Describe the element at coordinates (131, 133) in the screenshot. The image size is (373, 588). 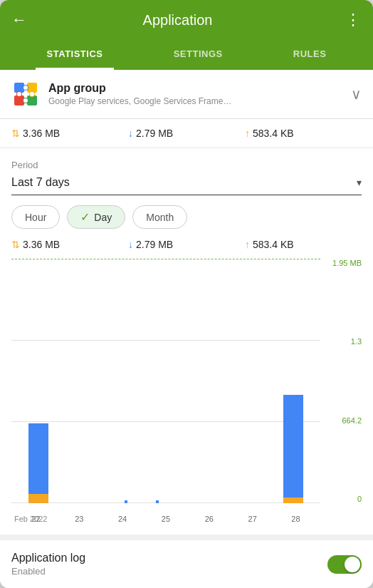
I see `download-icon: ↓` at that location.